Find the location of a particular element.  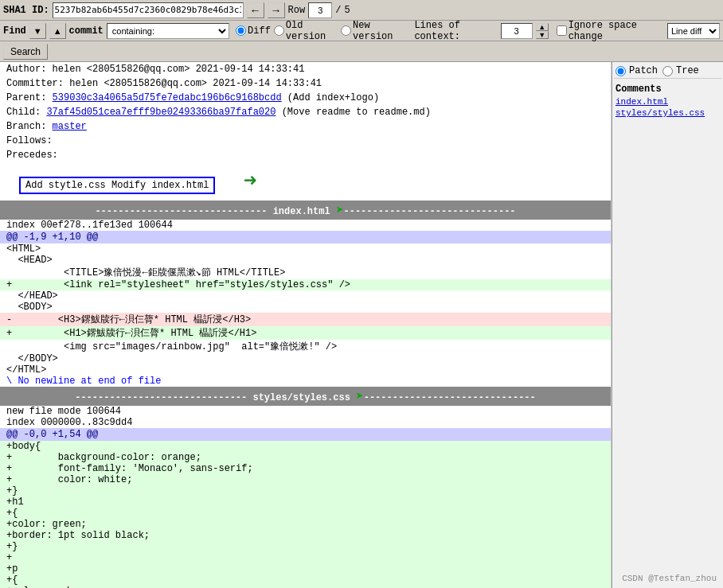

child-suffix: (Move readme to readme.md) is located at coordinates (353, 112).